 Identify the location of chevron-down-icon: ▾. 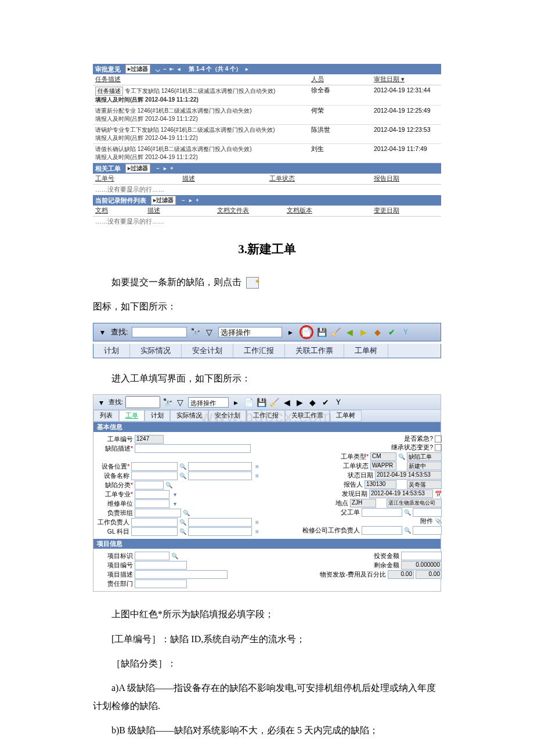
(101, 402).